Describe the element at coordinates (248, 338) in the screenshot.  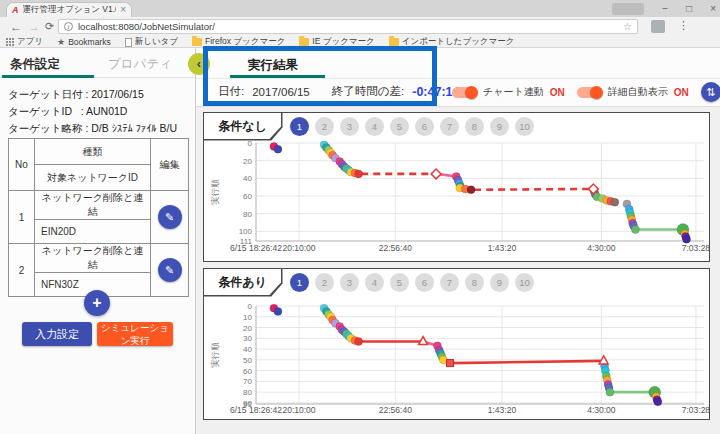
I see `svg-text: 30` at that location.